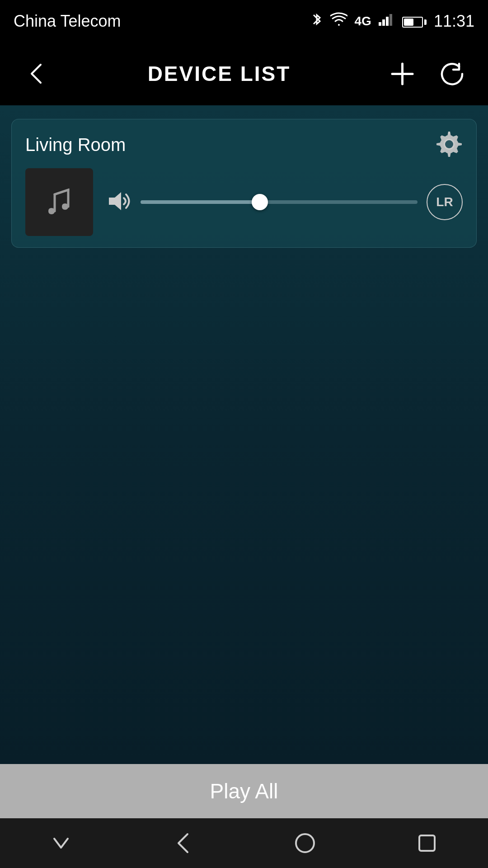 This screenshot has height=868, width=488. What do you see at coordinates (392, 21) in the screenshot?
I see `status-icons: 4G 11:31` at bounding box center [392, 21].